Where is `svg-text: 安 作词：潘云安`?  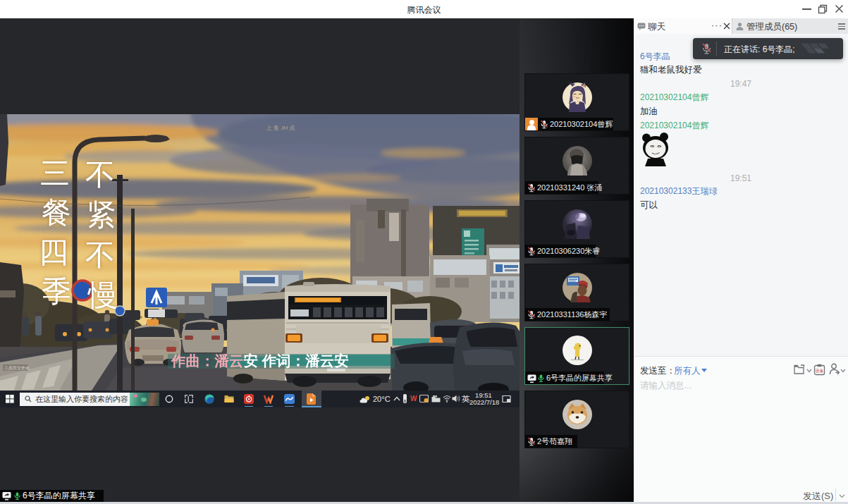 svg-text: 安 作词：潘云安 is located at coordinates (296, 361).